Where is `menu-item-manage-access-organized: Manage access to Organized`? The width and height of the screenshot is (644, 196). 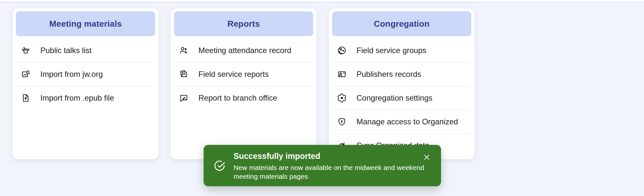 menu-item-manage-access-organized: Manage access to Organized is located at coordinates (402, 122).